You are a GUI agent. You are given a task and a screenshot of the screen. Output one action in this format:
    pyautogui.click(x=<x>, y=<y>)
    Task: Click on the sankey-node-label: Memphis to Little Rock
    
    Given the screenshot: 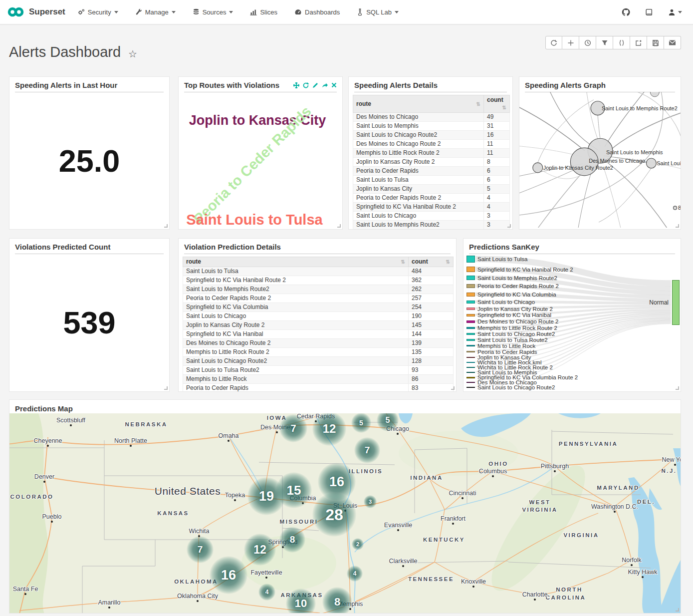 What is the action you would take?
    pyautogui.click(x=506, y=346)
    